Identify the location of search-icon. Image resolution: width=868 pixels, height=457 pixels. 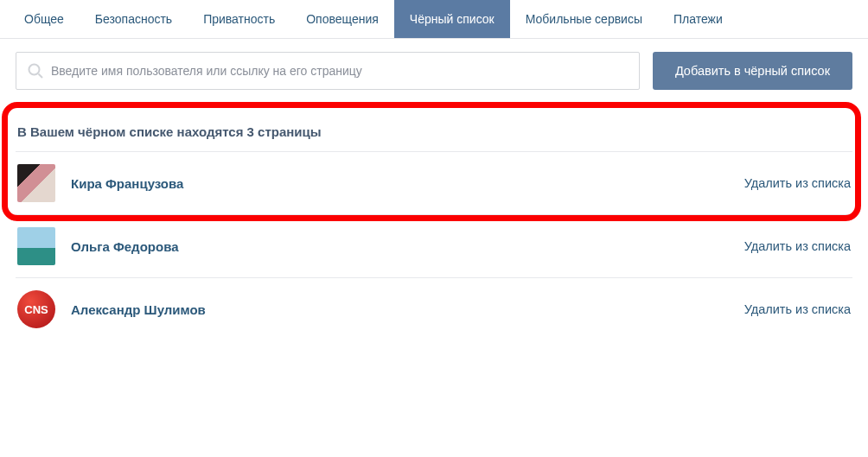
(35, 71).